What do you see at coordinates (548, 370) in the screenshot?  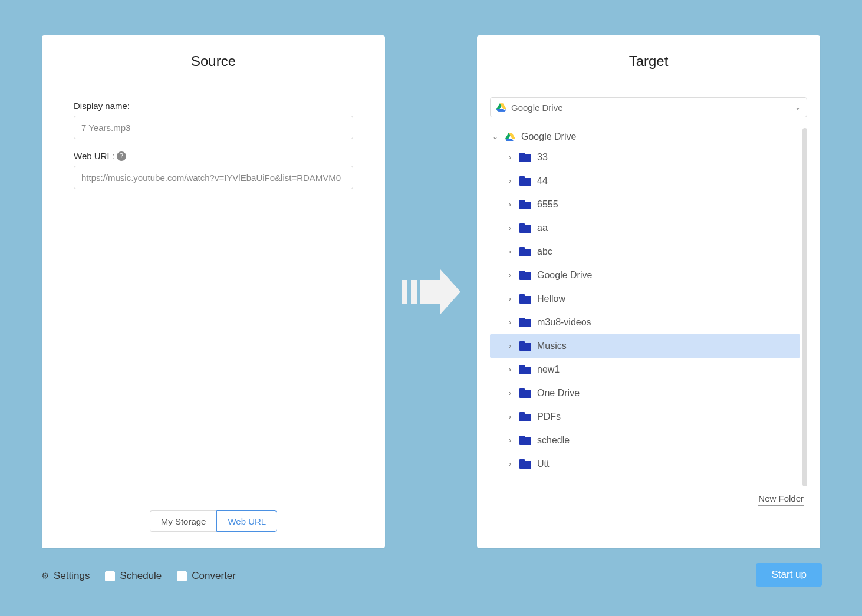 I see `tree-item-label: new1` at bounding box center [548, 370].